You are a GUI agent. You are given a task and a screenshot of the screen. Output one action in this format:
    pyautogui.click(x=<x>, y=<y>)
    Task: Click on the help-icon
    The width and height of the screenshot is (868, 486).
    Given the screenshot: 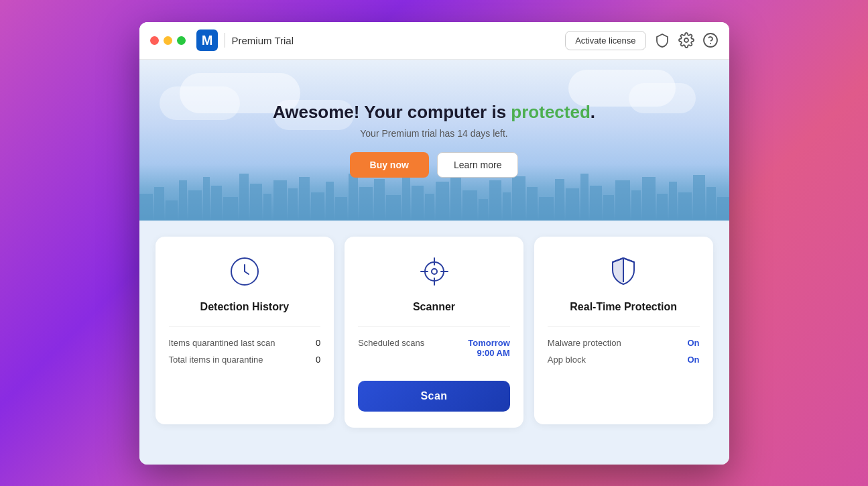 What is the action you would take?
    pyautogui.click(x=710, y=40)
    